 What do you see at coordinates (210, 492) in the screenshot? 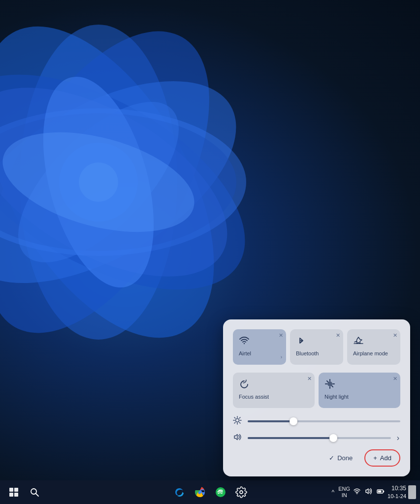
I see `taskbar-center-apps` at bounding box center [210, 492].